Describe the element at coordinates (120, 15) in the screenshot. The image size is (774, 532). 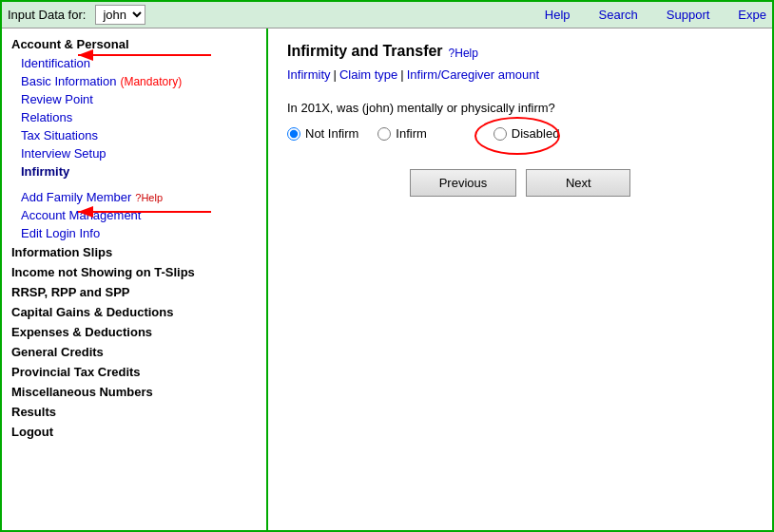
I see `user-select: john` at that location.